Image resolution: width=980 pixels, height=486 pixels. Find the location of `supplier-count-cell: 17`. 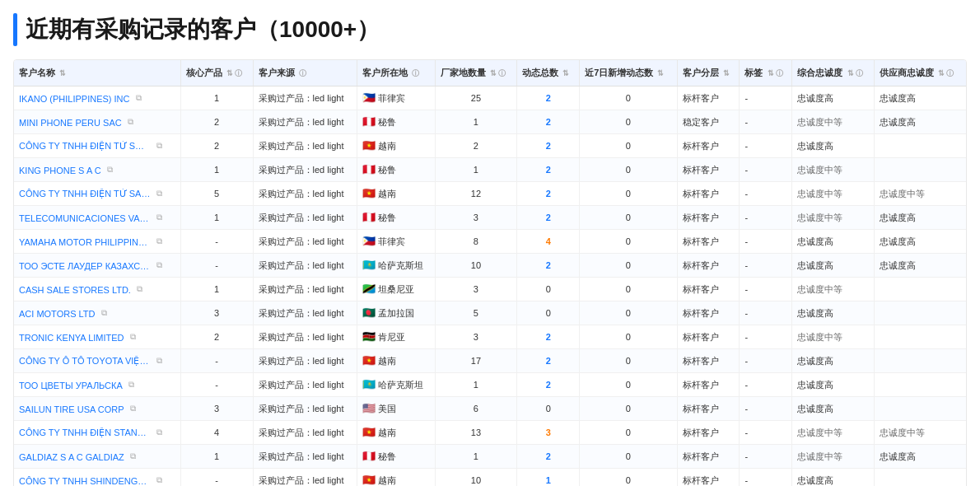

supplier-count-cell: 17 is located at coordinates (476, 361).